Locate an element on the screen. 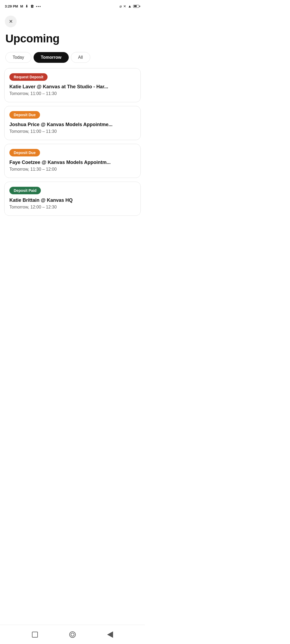 Image resolution: width=290 pixels, height=644 pixels. badge-request-deposit-1: Request Deposit is located at coordinates (28, 77).